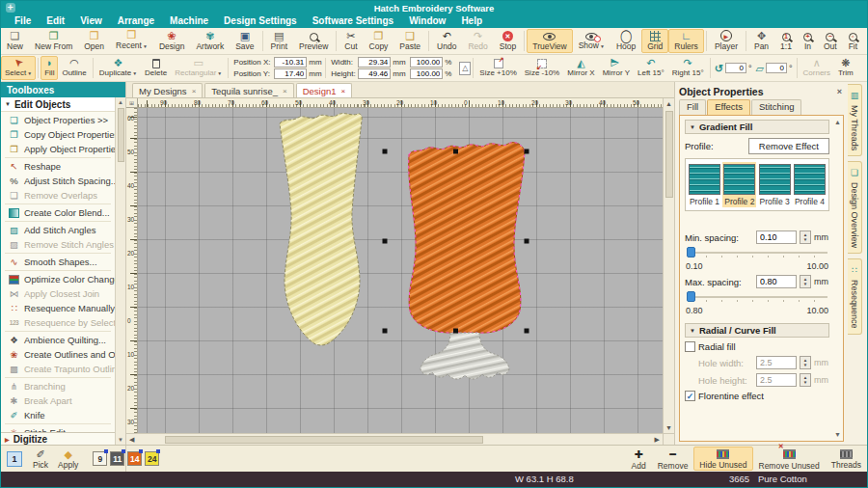  Describe the element at coordinates (118, 68) in the screenshot. I see `duplicate-button: ❖Duplicate▼` at that location.